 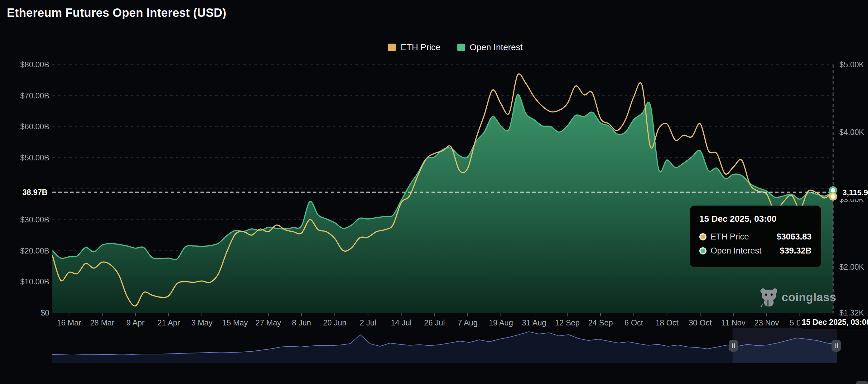 I want to click on navigator-left-handle, so click(x=733, y=346).